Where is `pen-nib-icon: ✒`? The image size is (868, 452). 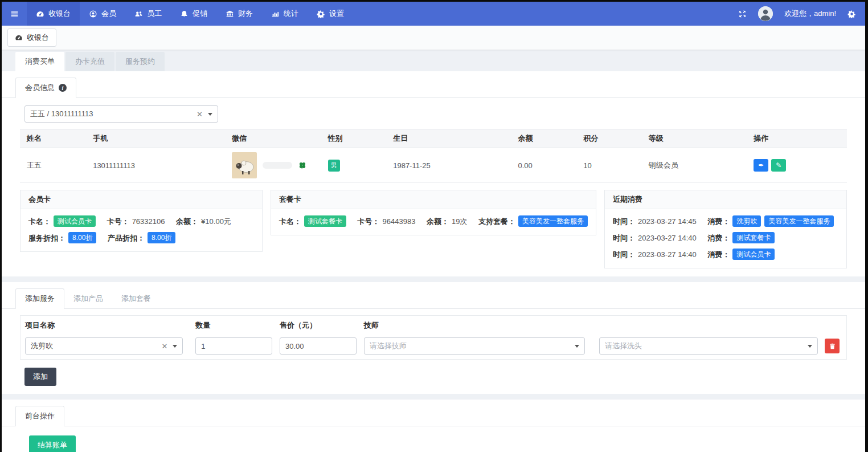 pen-nib-icon: ✒ is located at coordinates (761, 165).